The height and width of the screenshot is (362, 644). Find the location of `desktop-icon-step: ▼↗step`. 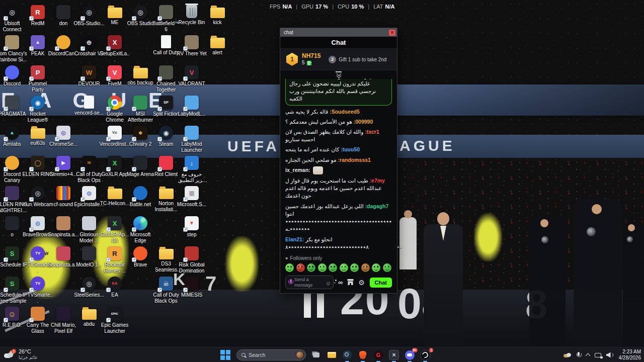

desktop-icon-step: ▼↗step is located at coordinates (192, 227).